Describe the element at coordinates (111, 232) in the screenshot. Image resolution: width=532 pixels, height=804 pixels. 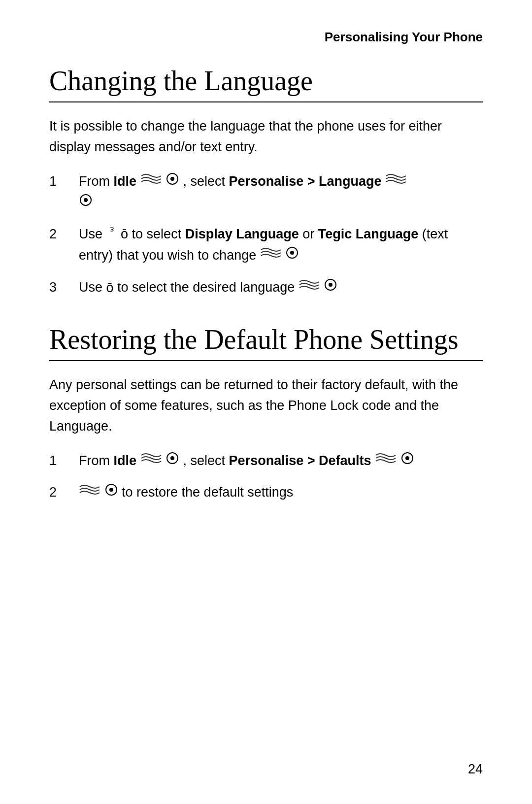
I see `svg-text: ᵌ` at that location.